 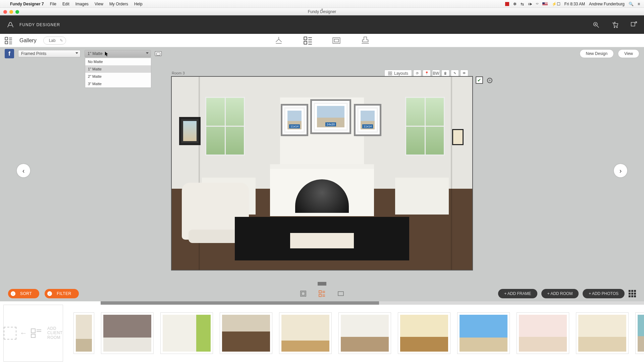 I want to click on inspect-icon, so click(x=596, y=25).